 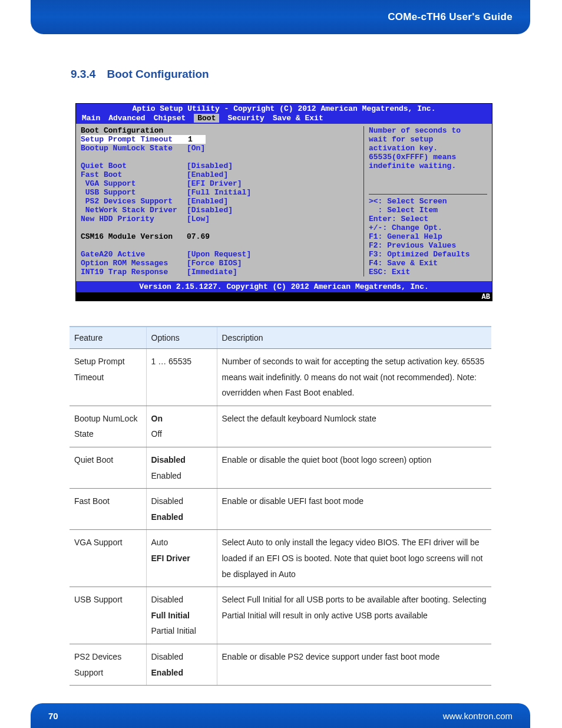 I want to click on table-header-cell: Feature, so click(x=108, y=338).